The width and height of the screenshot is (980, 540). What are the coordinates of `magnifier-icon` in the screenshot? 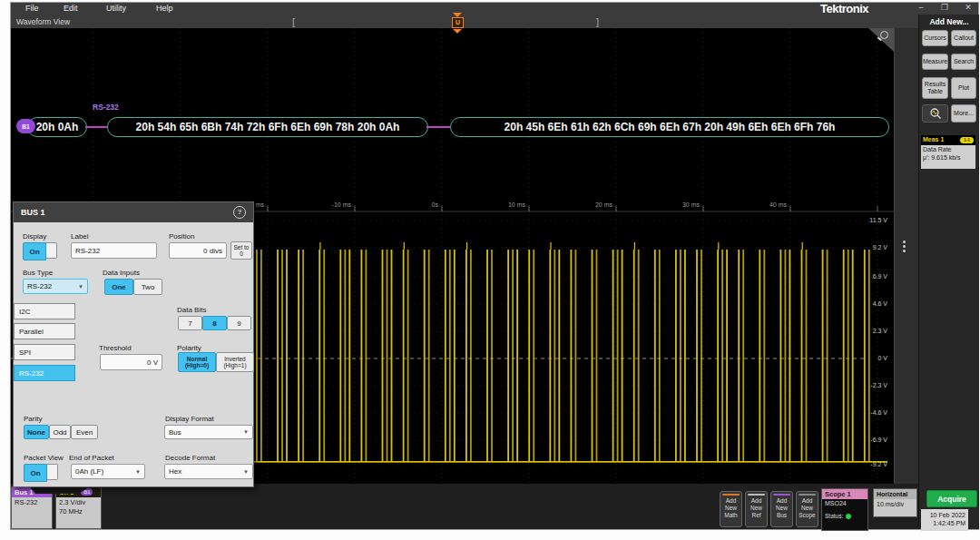 It's located at (884, 34).